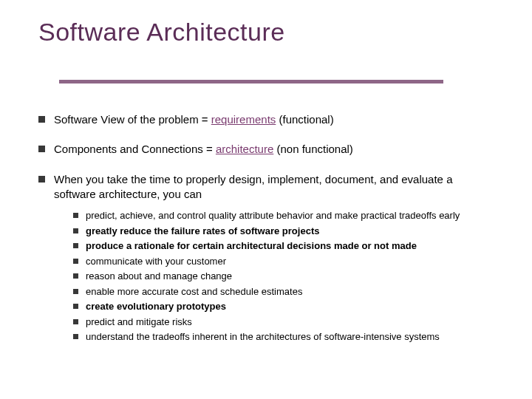 The width and height of the screenshot is (532, 399). I want to click on sub-bullet: enable more accurate cost and schedule e…, so click(285, 292).